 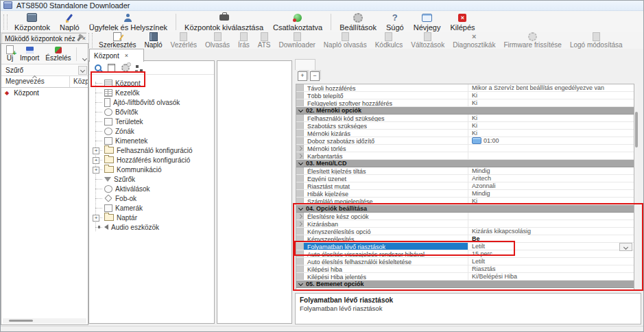 I want to click on property-value: Letilt, so click(x=551, y=261).